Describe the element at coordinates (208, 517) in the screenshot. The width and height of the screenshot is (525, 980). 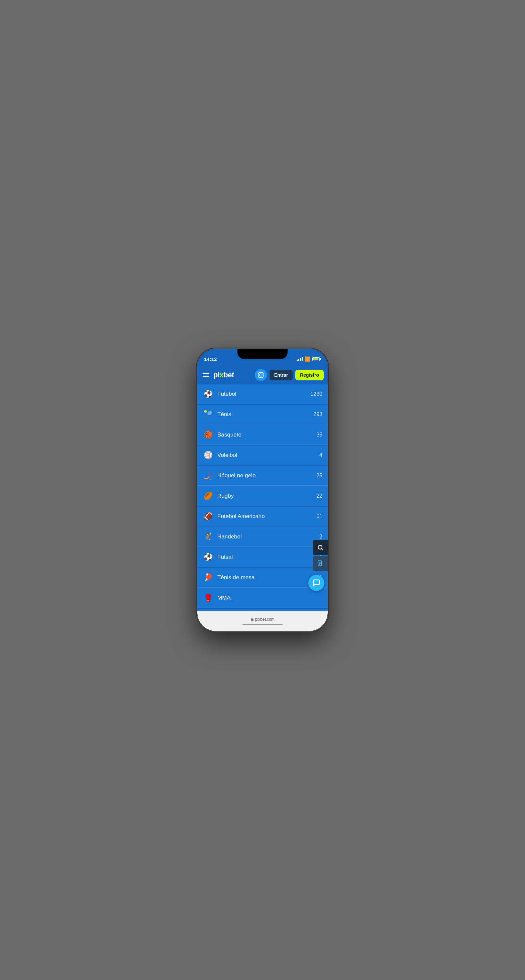
I see `sport-emoji: 🏈` at that location.